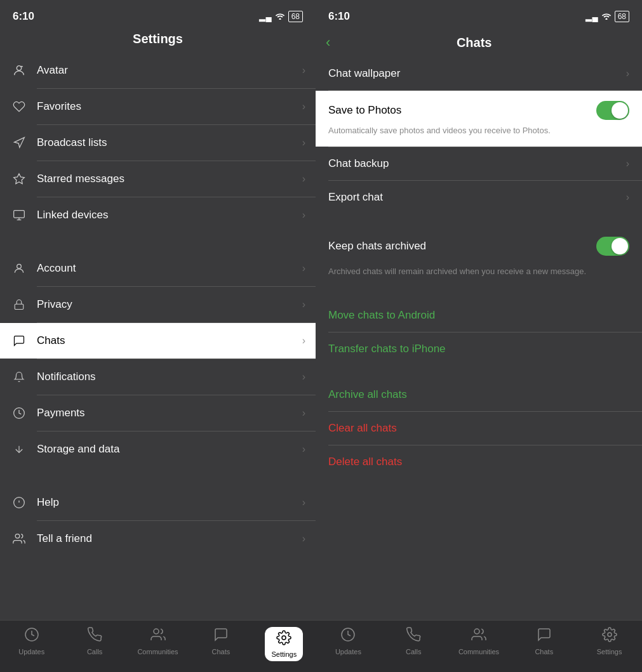  Describe the element at coordinates (304, 539) in the screenshot. I see `tell-chevron: ›` at that location.